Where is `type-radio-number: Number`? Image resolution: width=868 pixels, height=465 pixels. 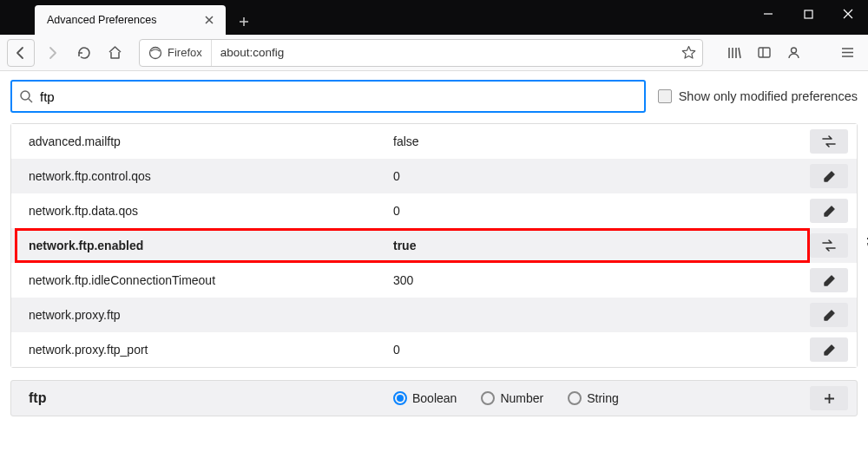 type-radio-number: Number is located at coordinates (512, 398).